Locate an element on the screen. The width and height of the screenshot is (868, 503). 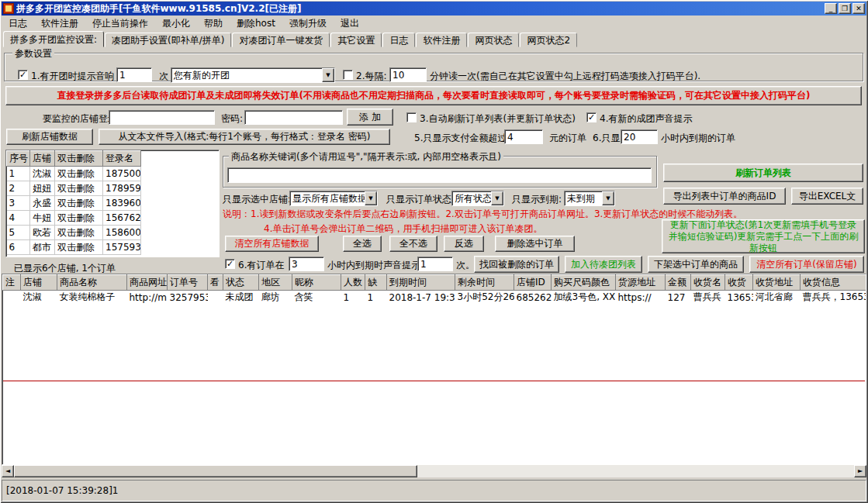
cell: 曹兵兵，13653 is located at coordinates (833, 298).